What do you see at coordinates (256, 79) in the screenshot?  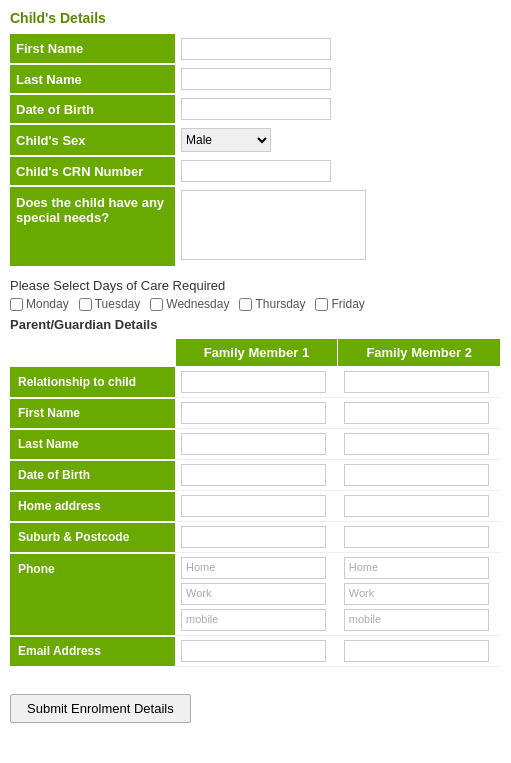 I see `last-name-input` at bounding box center [256, 79].